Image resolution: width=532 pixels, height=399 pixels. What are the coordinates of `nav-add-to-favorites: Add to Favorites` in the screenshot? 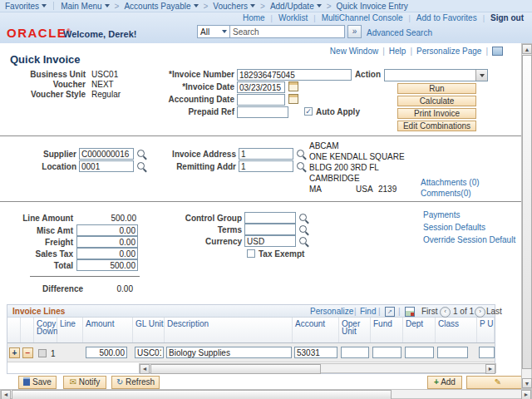 It's located at (447, 18).